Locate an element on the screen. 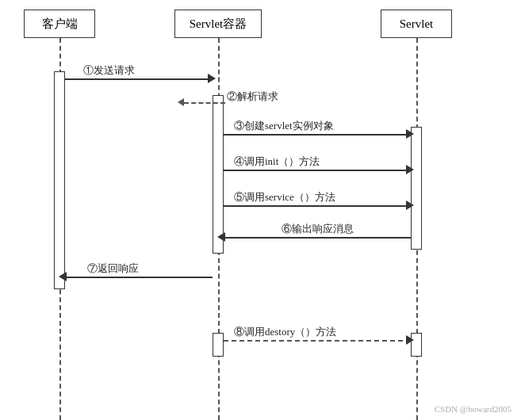 Image resolution: width=521 pixels, height=420 pixels. arrow-parse-request-line is located at coordinates (205, 103).